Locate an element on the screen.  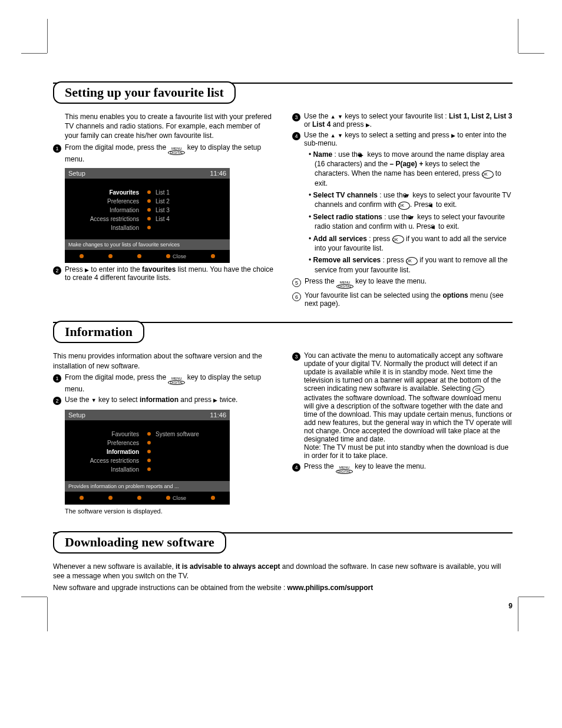
step-text: Use the keys to select your favourite li… is located at coordinates (408, 120).